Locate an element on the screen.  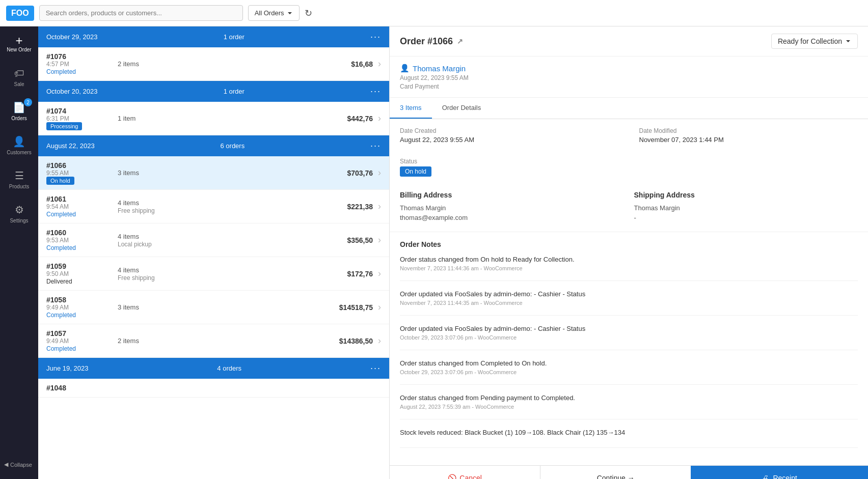
order-number-1059: #1059 is located at coordinates (82, 266).